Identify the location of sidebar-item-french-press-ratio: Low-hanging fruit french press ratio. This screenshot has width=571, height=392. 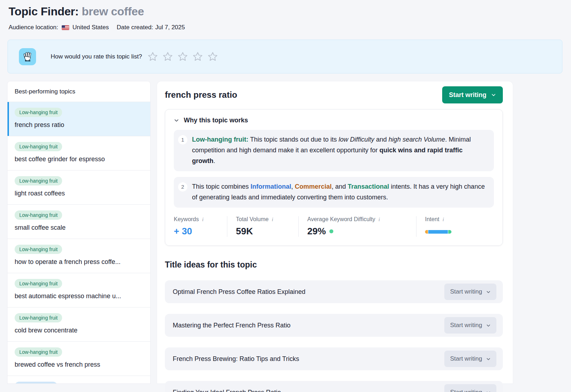
(79, 119).